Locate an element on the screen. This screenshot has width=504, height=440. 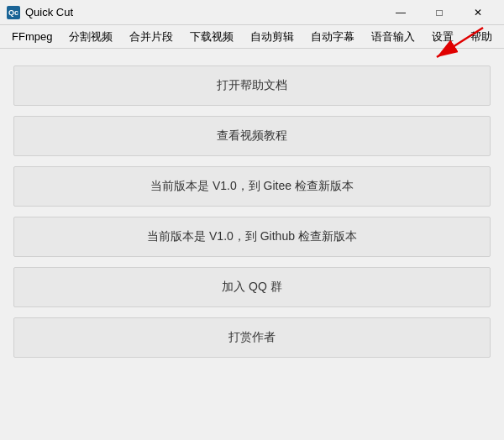
menu-merge: 合并片段 is located at coordinates (151, 37).